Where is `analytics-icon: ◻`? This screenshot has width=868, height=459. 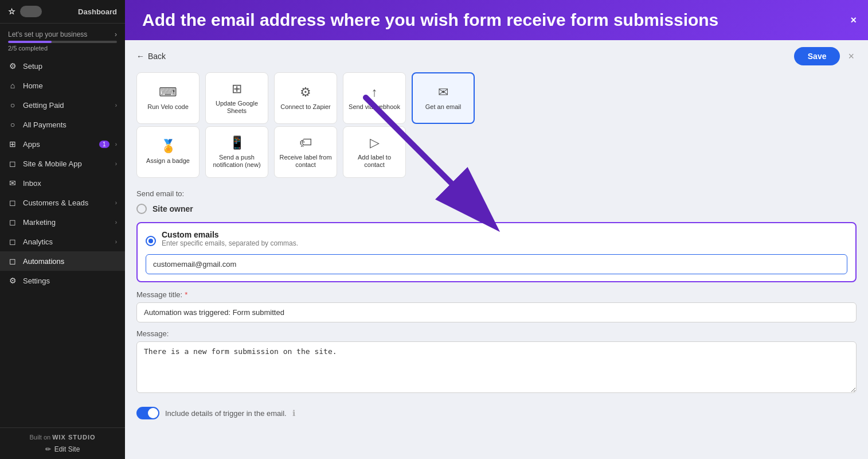
analytics-icon: ◻ is located at coordinates (13, 242).